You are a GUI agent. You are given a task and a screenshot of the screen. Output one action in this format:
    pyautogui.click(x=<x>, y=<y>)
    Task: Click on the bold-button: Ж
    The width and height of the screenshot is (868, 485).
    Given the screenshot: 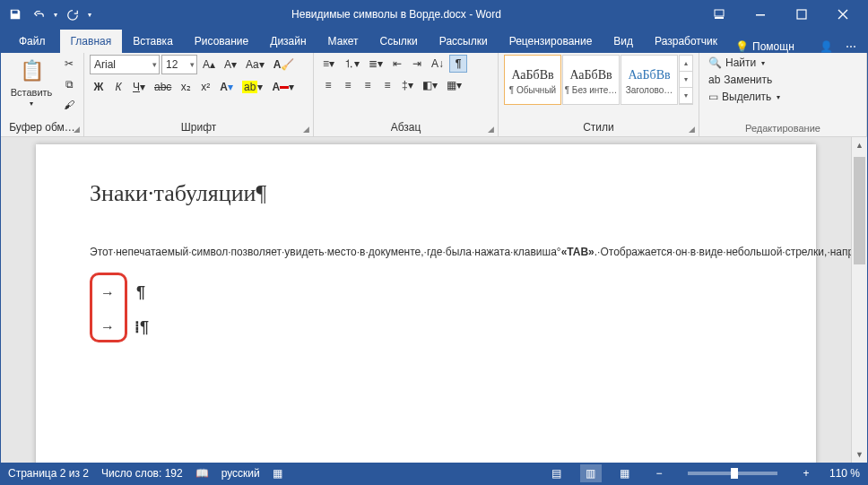 What is the action you would take?
    pyautogui.click(x=99, y=87)
    